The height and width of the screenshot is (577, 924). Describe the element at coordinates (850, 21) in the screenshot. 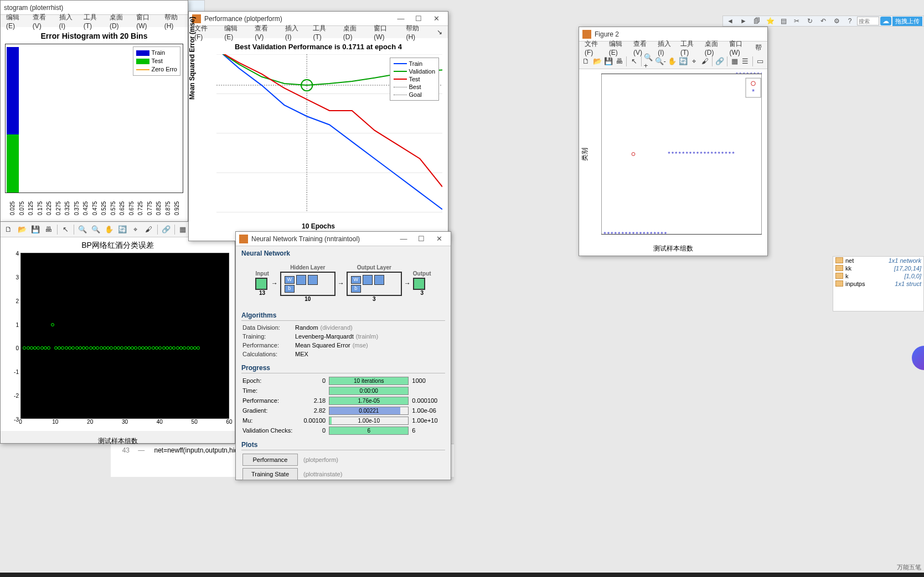

I see `help-icon: ?` at that location.